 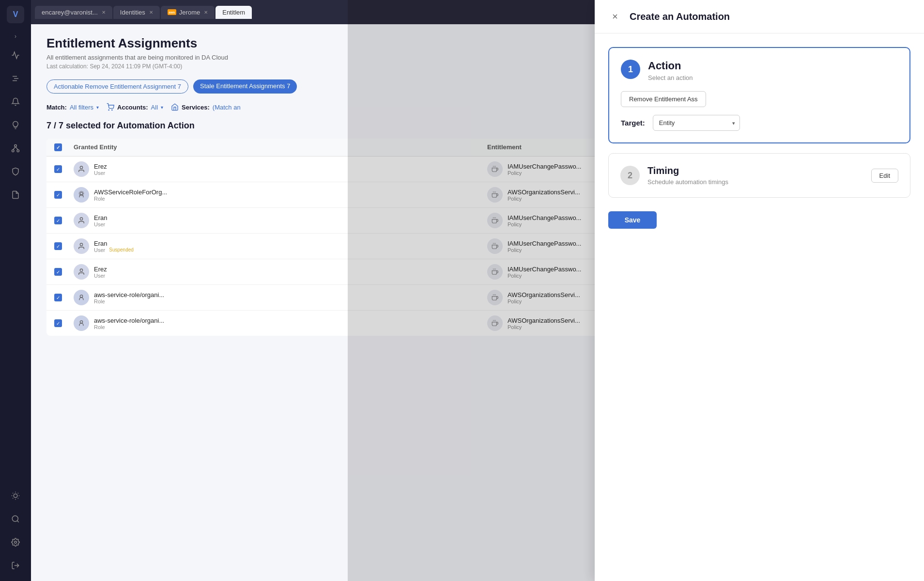 I want to click on select-all-checkbox: ✓, so click(x=64, y=147).